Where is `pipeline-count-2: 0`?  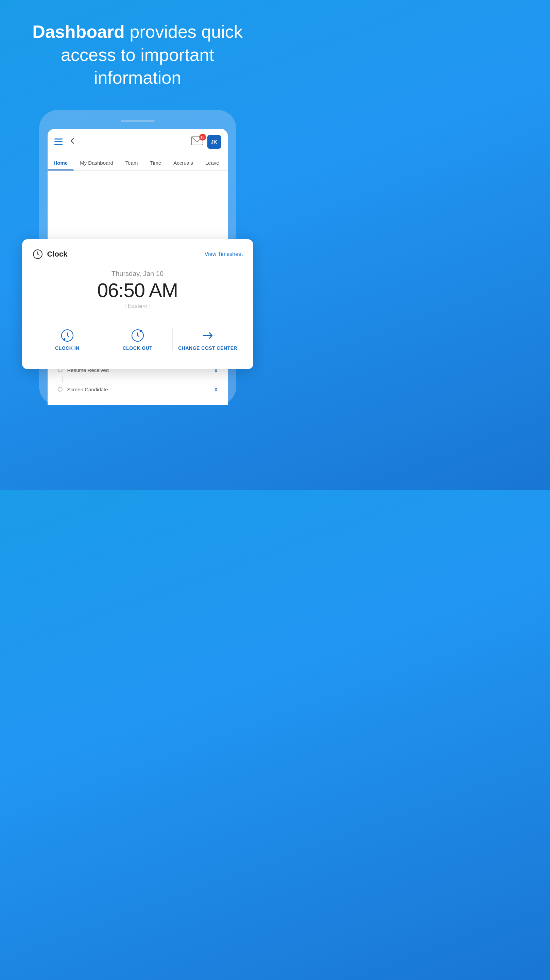
pipeline-count-2: 0 is located at coordinates (216, 390).